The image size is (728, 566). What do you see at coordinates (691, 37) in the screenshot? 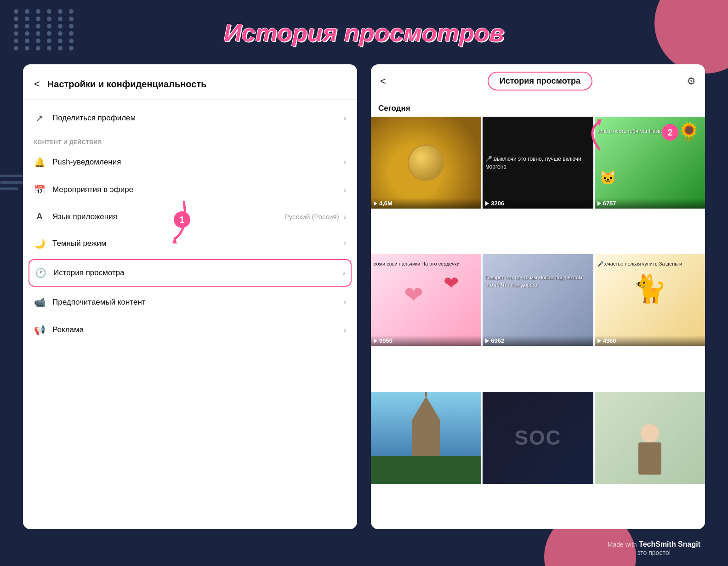
I see `bg-circle-top-right` at bounding box center [691, 37].